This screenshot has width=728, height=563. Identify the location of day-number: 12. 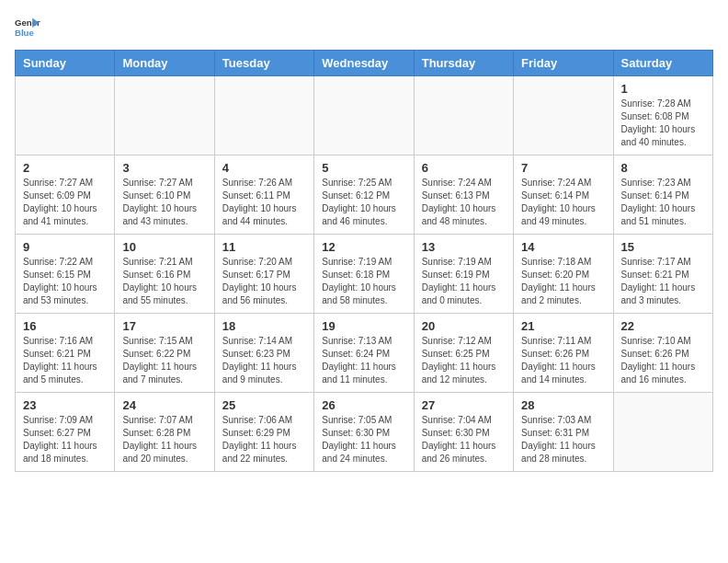
(364, 247).